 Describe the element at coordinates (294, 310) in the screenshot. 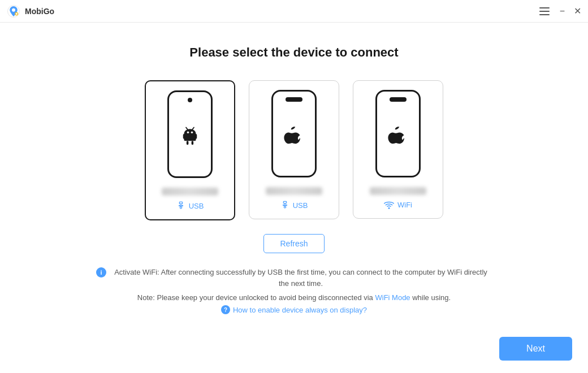

I see `help-row: ? How to enable device always on display…` at that location.